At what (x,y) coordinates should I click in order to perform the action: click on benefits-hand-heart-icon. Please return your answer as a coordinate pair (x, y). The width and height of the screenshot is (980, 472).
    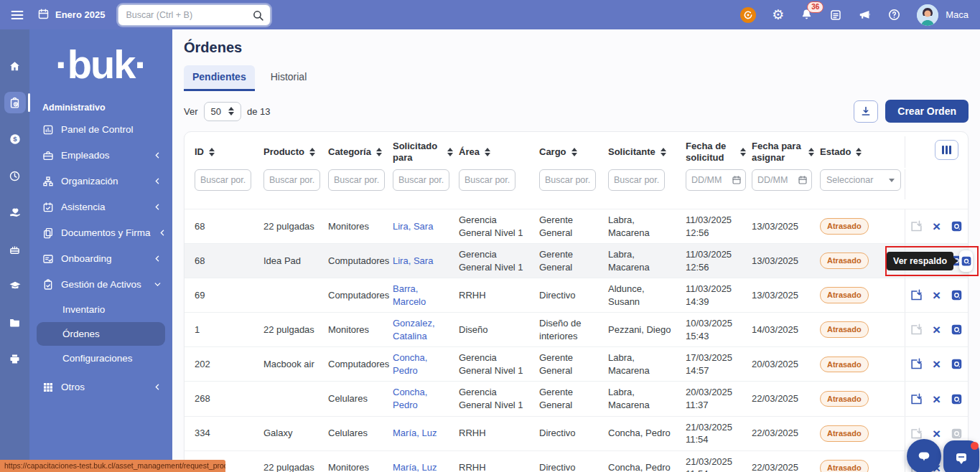
    Looking at the image, I should click on (15, 212).